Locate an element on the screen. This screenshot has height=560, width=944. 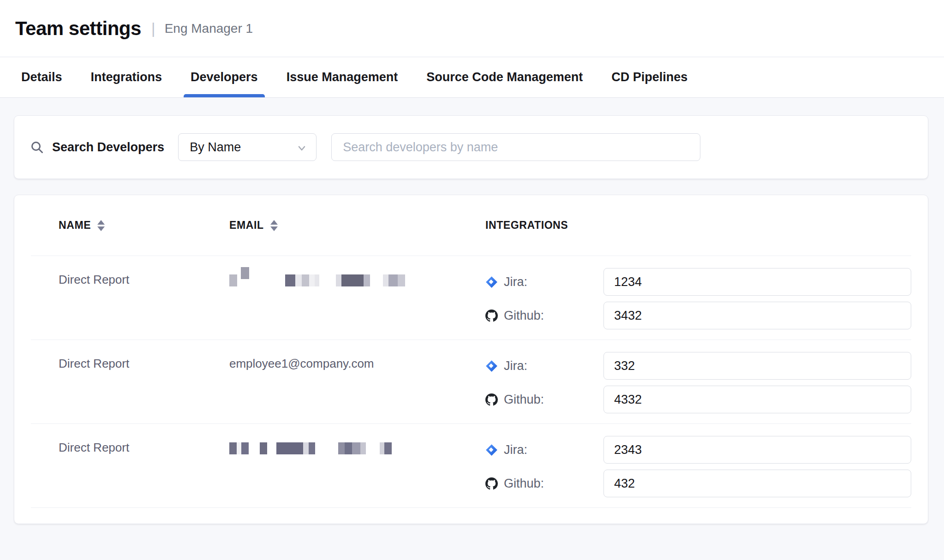
search-icon is located at coordinates (37, 147).